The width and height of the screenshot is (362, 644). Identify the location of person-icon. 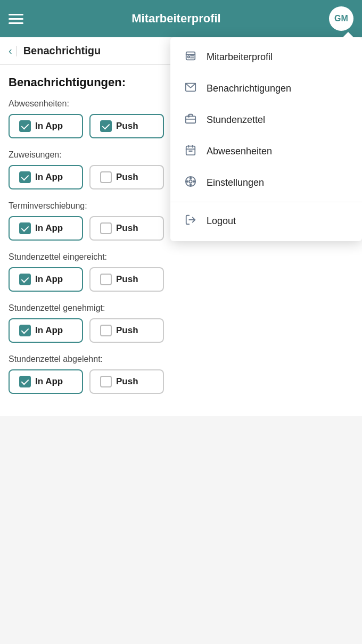
(191, 57).